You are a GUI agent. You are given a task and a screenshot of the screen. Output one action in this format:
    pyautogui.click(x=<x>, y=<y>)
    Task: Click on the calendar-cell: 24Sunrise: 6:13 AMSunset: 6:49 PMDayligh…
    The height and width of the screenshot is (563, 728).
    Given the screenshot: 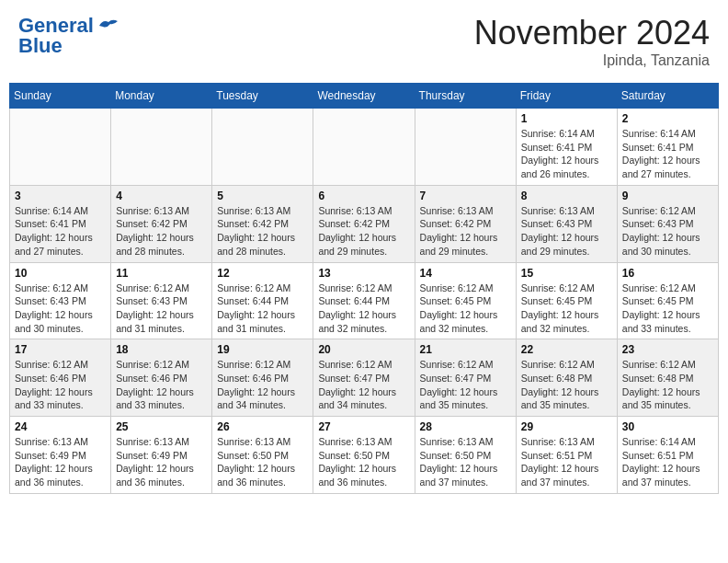 What is the action you would take?
    pyautogui.click(x=61, y=455)
    